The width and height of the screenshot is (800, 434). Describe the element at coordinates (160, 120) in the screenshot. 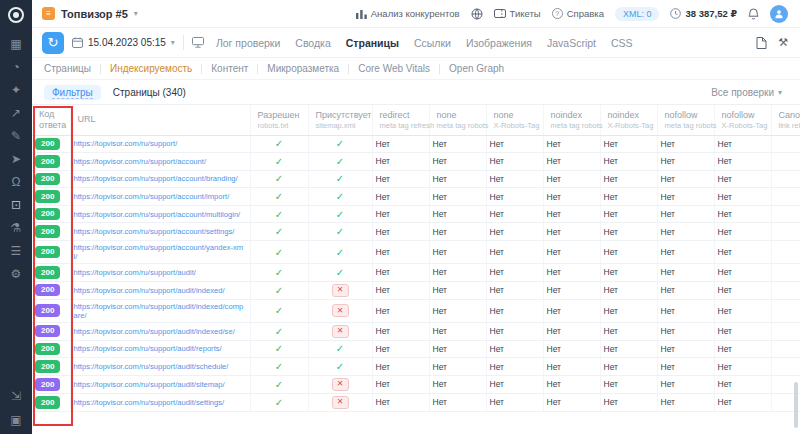

I see `column-header-url: URL` at that location.